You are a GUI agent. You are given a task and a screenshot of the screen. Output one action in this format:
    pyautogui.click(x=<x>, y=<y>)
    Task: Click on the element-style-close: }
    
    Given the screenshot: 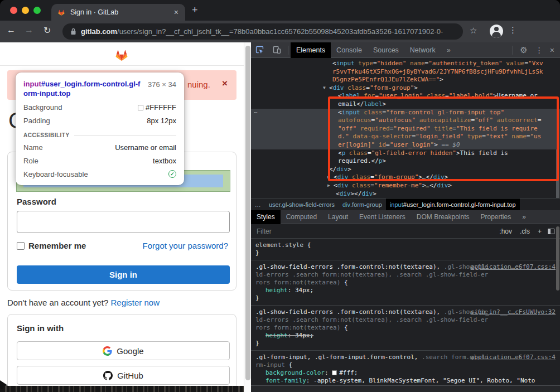 What is the action you would take?
    pyautogui.click(x=258, y=253)
    